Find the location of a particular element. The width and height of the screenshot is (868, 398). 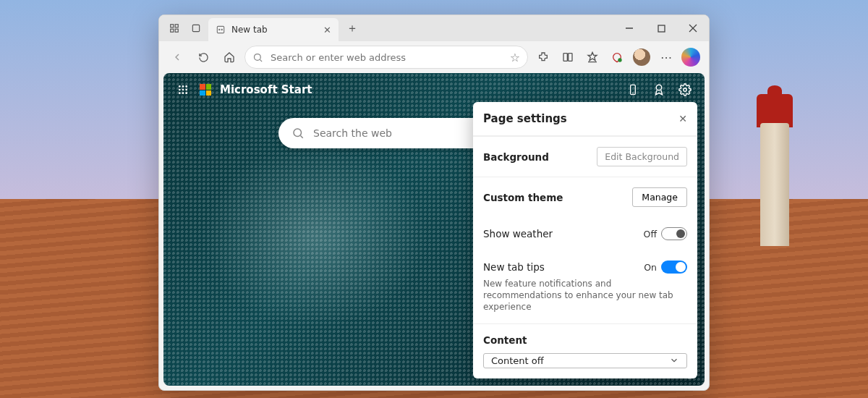

expand-icon is located at coordinates (692, 375).